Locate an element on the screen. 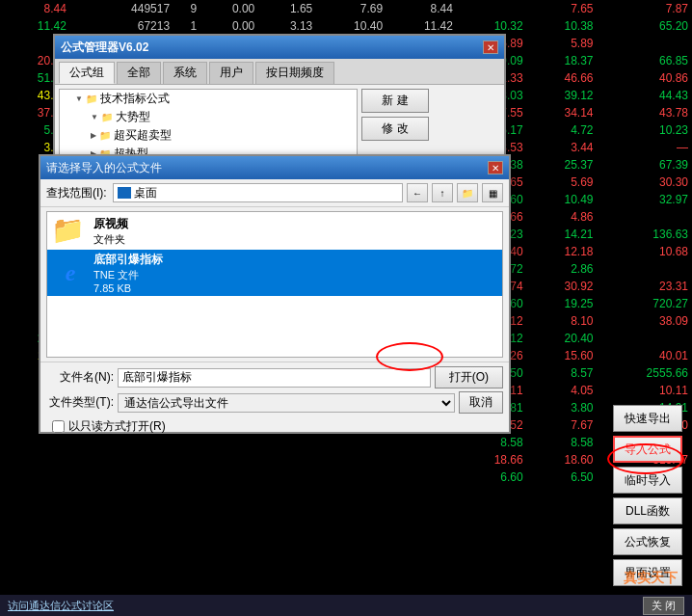 The height and width of the screenshot is (616, 692). formula-tree-item: ▼📁技术指标公式 is located at coordinates (208, 98).